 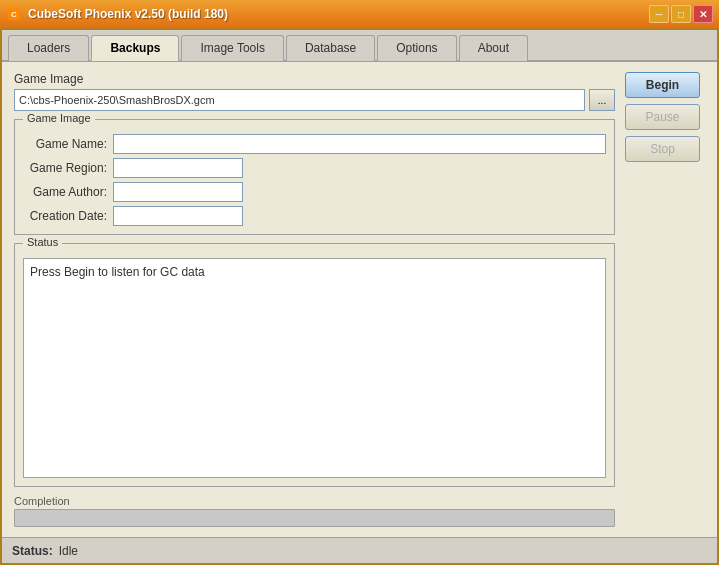 What do you see at coordinates (703, 14) in the screenshot?
I see `close-button: ✕` at bounding box center [703, 14].